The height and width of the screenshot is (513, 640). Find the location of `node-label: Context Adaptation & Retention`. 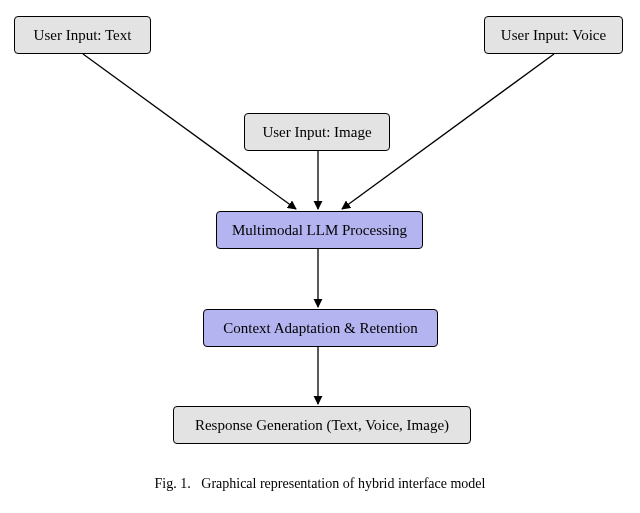

node-label: Context Adaptation & Retention is located at coordinates (320, 328).